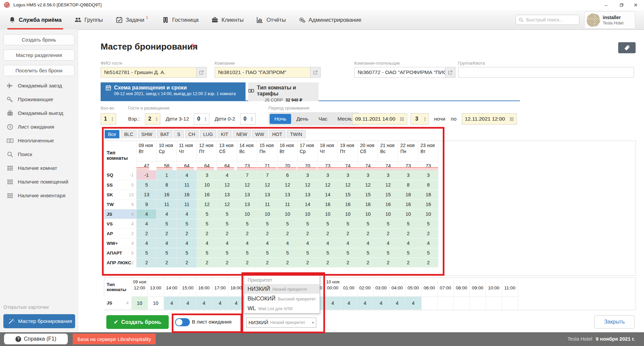 This screenshot has height=346, width=644. I want to click on nav-item-hotel: Гостиница, so click(180, 20).